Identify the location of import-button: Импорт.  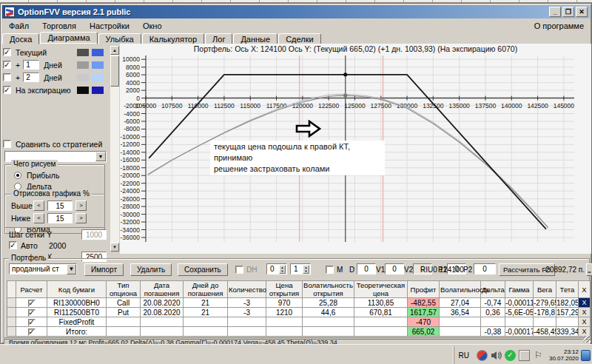
(104, 269).